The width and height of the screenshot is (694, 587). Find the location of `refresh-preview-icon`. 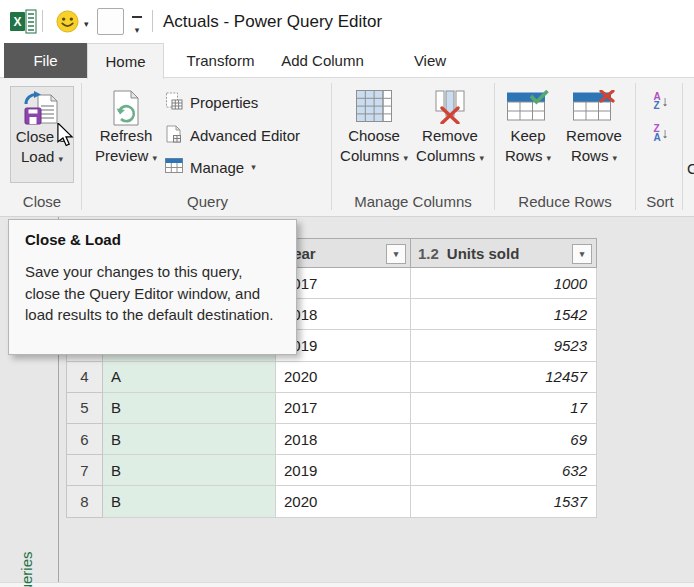

refresh-preview-icon is located at coordinates (126, 106).